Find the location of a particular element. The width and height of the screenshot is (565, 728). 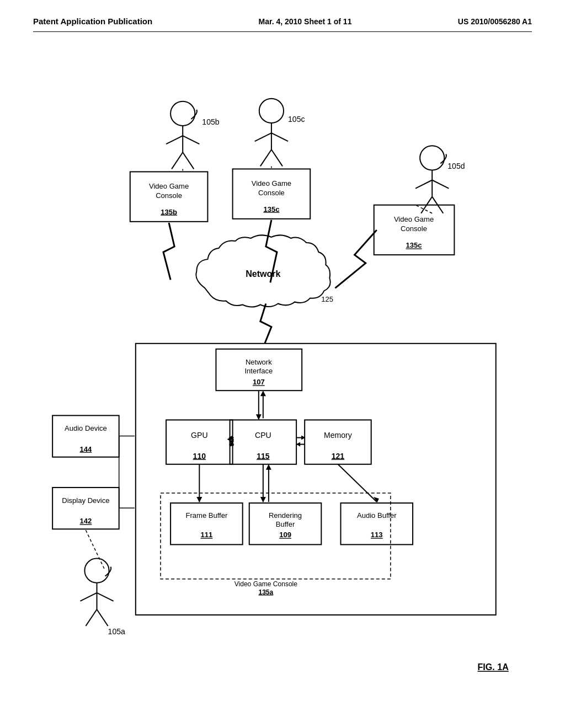

ni-label1: Network is located at coordinates (259, 362).